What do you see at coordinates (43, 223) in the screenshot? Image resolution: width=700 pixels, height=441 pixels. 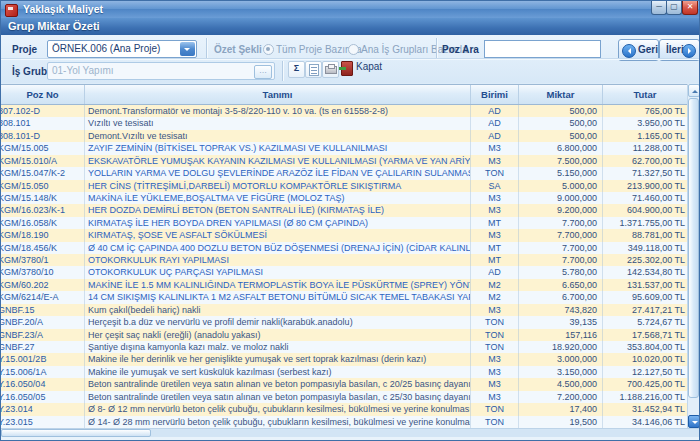 I see `cell-poz-no: KGM/16.058/K` at bounding box center [43, 223].